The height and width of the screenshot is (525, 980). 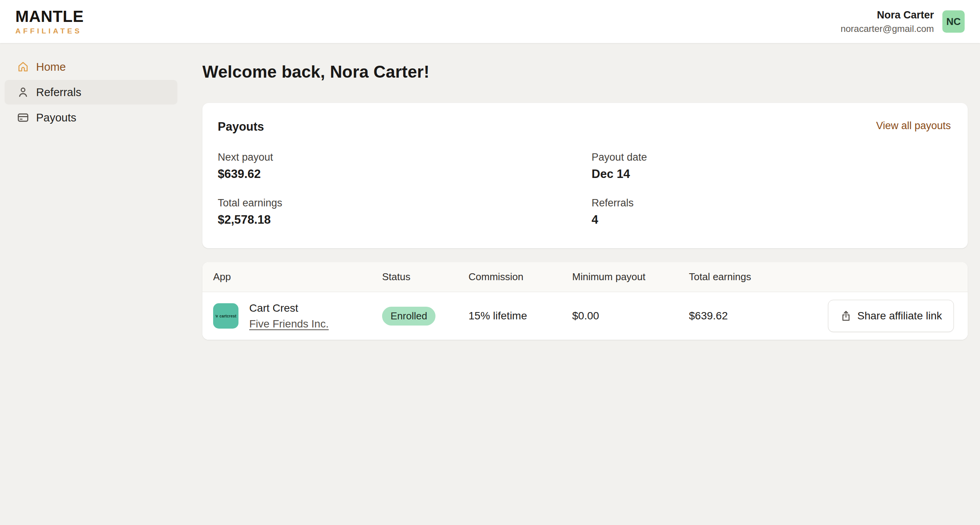 I want to click on sidebar-item-payouts: Payouts, so click(x=91, y=118).